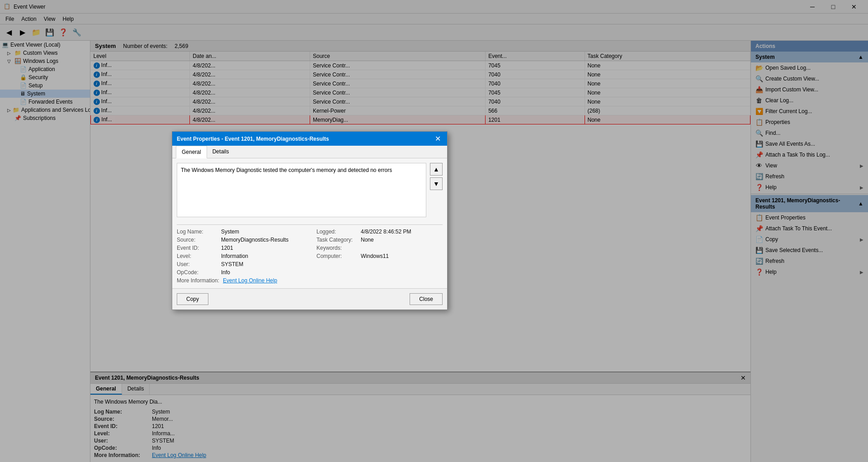 This screenshot has height=462, width=868. Describe the element at coordinates (240, 256) in the screenshot. I see `dialog-left-fields: Log Name: System Source: MemoryDiagnosti…` at that location.